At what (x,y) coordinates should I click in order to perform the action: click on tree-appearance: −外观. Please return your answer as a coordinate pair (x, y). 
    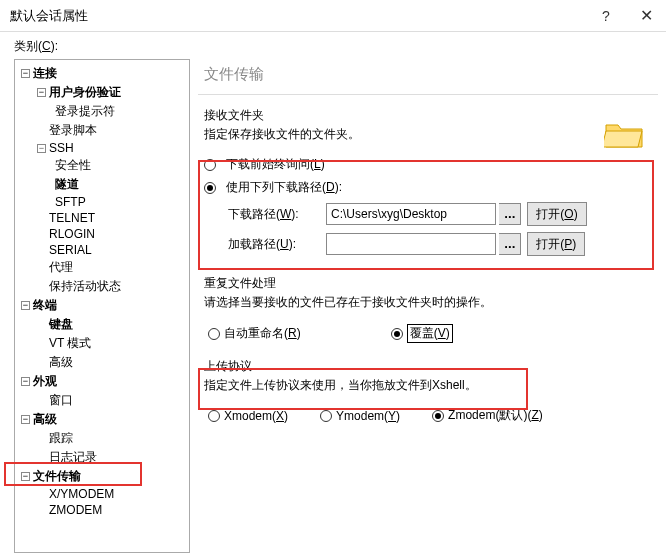
    Looking at the image, I should click on (102, 382).